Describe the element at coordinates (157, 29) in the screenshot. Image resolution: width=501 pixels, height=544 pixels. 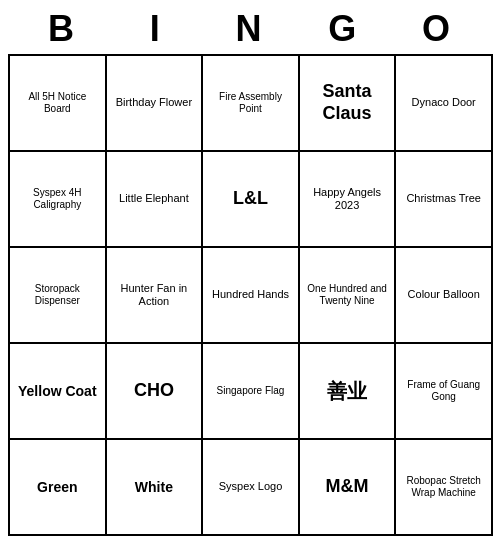
I see `letter-i: I` at that location.